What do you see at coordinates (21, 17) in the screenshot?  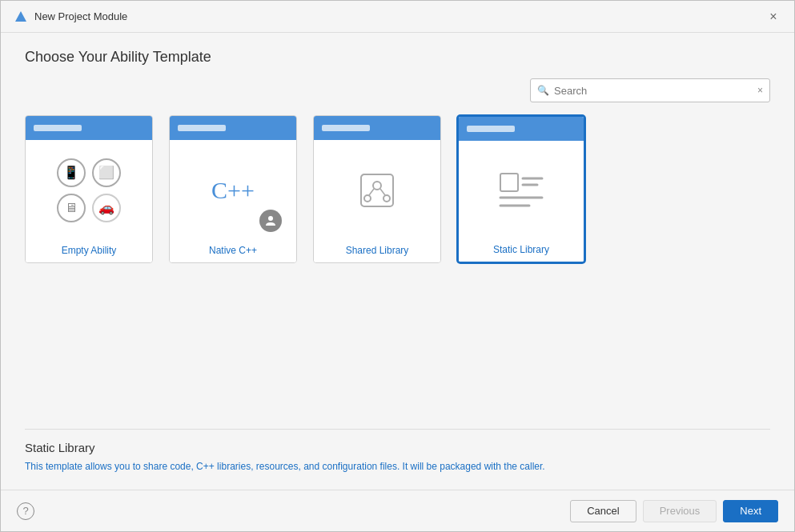 I see `app-icon` at bounding box center [21, 17].